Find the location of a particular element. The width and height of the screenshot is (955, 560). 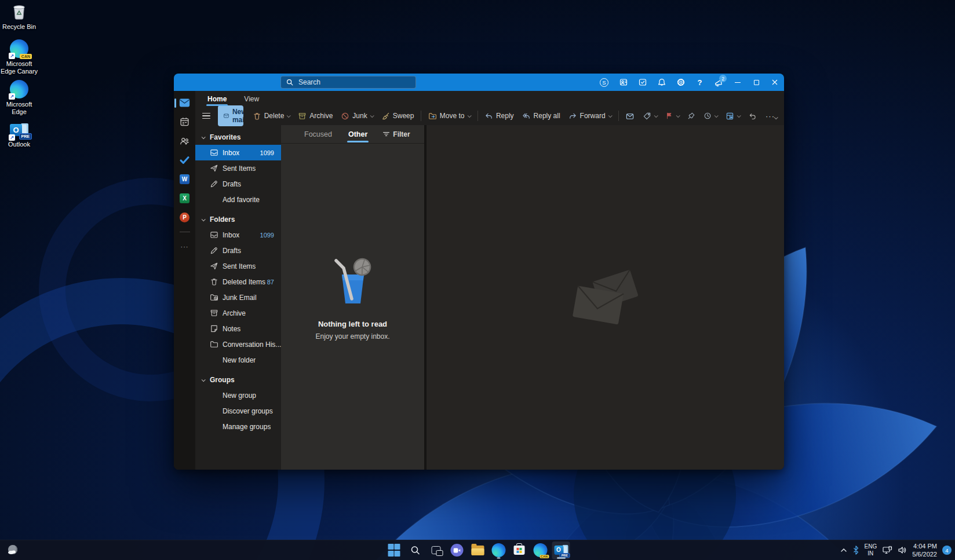

edge-canary-icon: ↗ CAN is located at coordinates (19, 48).